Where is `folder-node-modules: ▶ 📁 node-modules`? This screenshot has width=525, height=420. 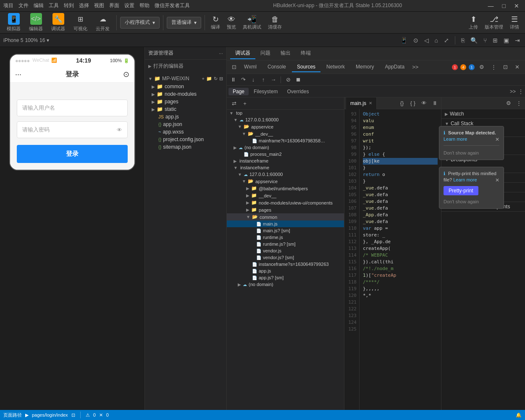
folder-node-modules: ▶ 📁 node-modules is located at coordinates (186, 94).